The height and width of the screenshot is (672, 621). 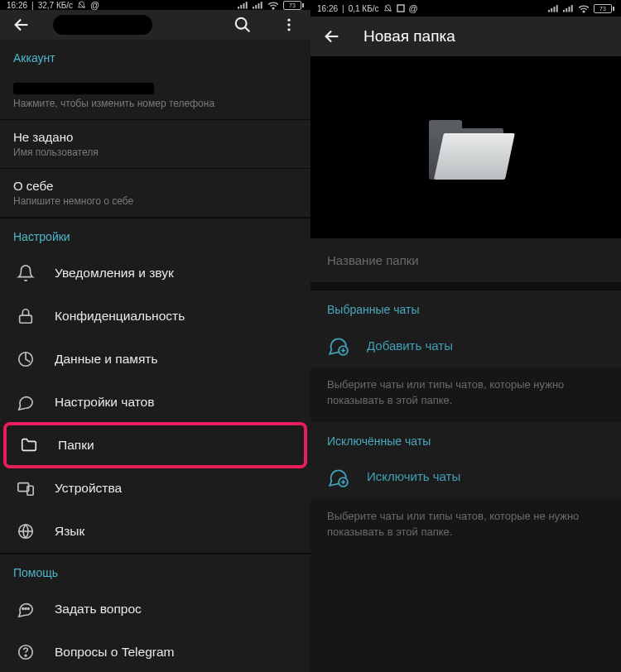 I want to click on folder-name-placeholder: Название папки, so click(x=373, y=260).